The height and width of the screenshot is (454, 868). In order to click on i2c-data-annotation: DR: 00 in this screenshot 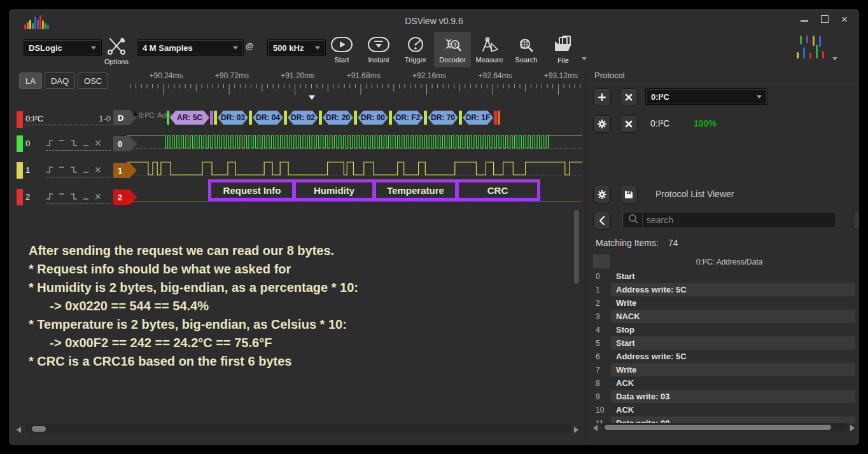, I will do `click(373, 118)`.